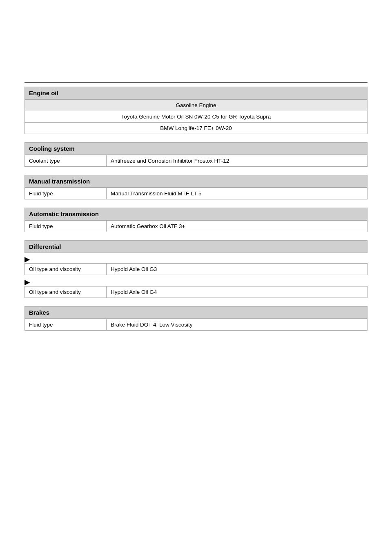  I want to click on manual-fluid-type-label: Fluid type, so click(66, 194).